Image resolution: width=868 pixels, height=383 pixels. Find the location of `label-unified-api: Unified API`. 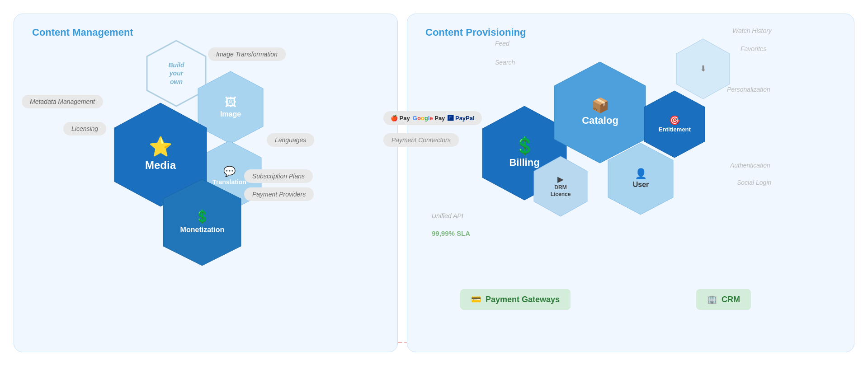

label-unified-api: Unified API is located at coordinates (448, 216).